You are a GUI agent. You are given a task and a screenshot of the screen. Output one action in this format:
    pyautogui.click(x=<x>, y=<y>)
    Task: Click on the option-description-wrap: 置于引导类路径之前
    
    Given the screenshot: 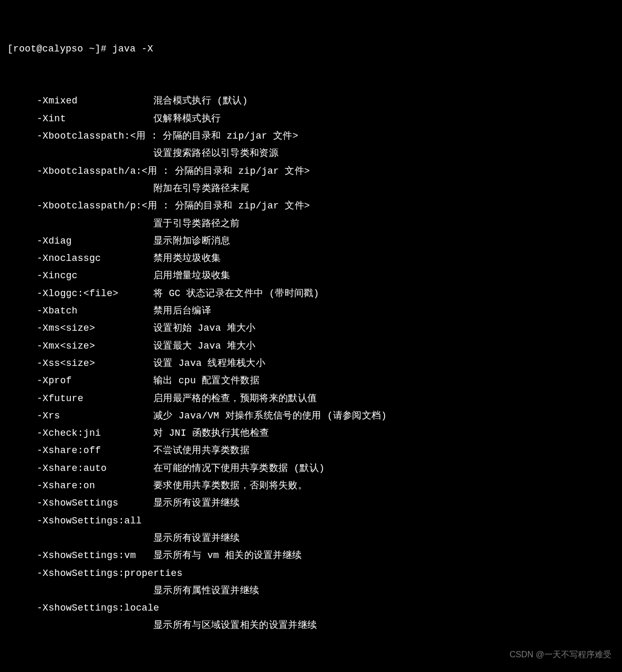 What is the action you would take?
    pyautogui.click(x=311, y=224)
    